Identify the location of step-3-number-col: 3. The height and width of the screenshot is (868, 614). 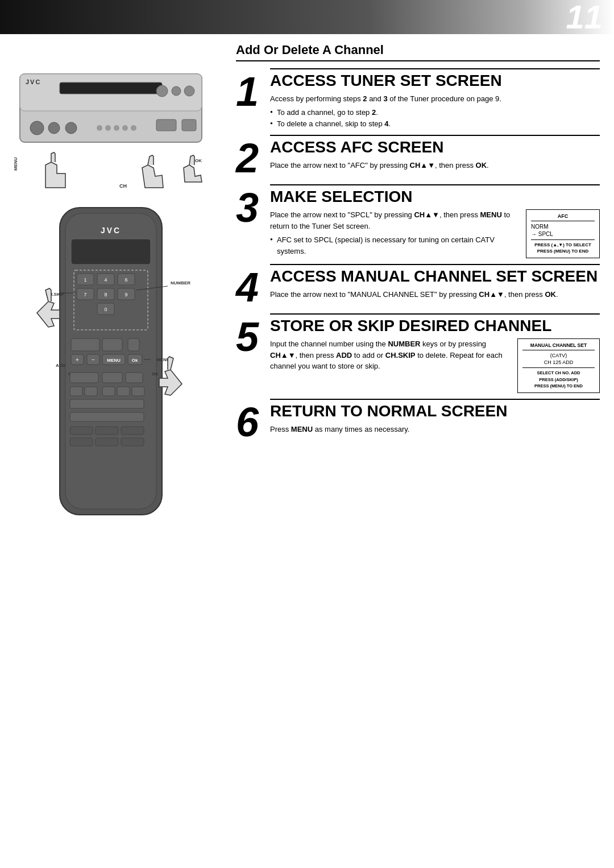
(251, 221).